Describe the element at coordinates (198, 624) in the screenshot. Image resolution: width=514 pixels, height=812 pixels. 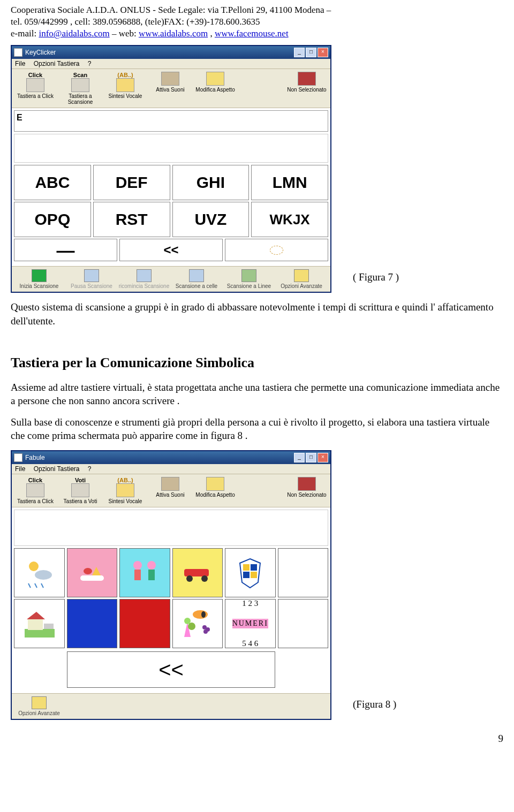
I see `cell-fruit` at that location.